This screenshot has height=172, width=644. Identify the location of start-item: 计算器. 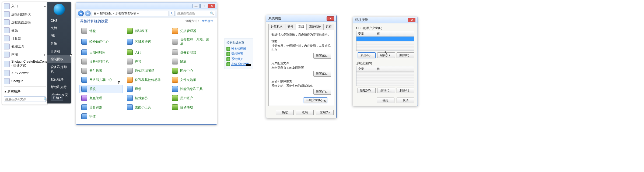
(25, 38).